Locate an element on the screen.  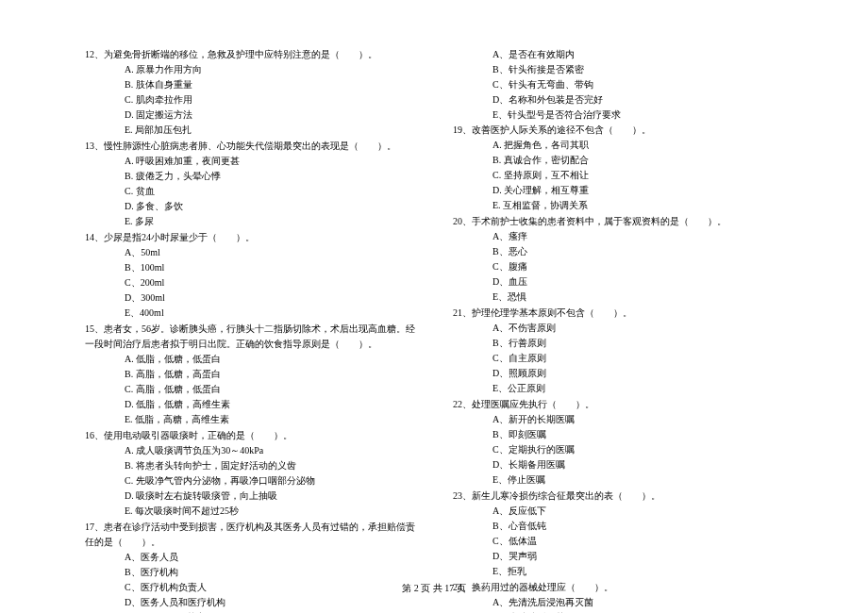
option: A. 低脂，低糖，低蛋白 is located at coordinates (270, 359).